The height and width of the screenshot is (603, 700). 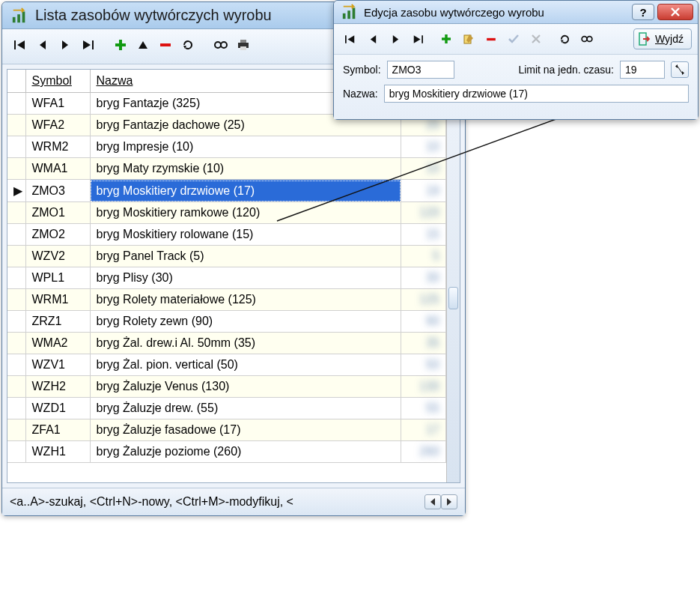 I want to click on cell-name: bryg Moskitiery drzwiowe (17), so click(x=246, y=191).